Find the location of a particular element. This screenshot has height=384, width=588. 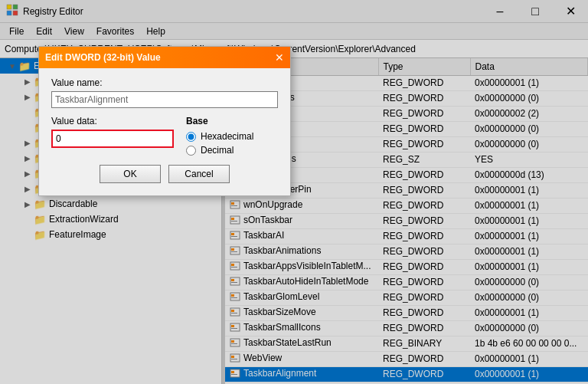

dialog-title-bar: Edit DWORD (32-bit) Value ✕ is located at coordinates (165, 57).